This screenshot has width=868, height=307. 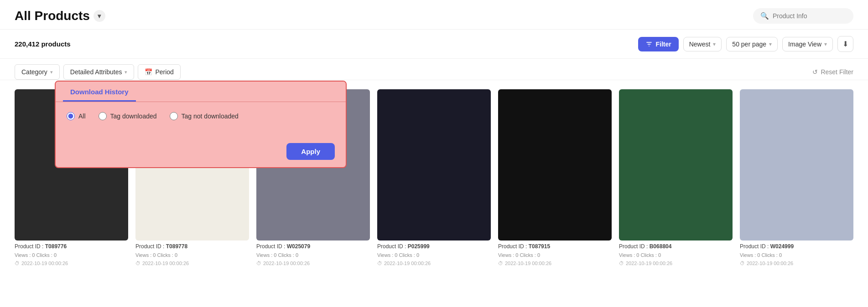 What do you see at coordinates (714, 44) in the screenshot?
I see `sort-chevron-icon: ▾` at bounding box center [714, 44].